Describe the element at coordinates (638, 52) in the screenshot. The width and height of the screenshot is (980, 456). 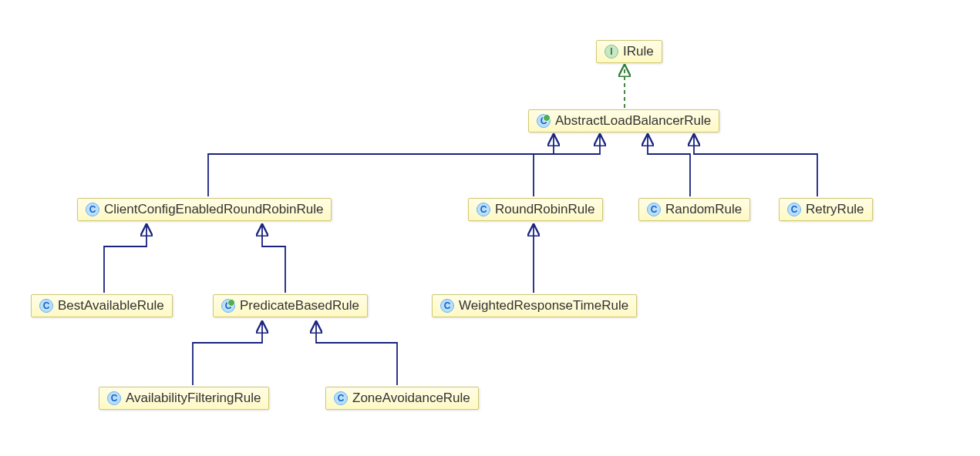
I see `node-label: IRule` at that location.